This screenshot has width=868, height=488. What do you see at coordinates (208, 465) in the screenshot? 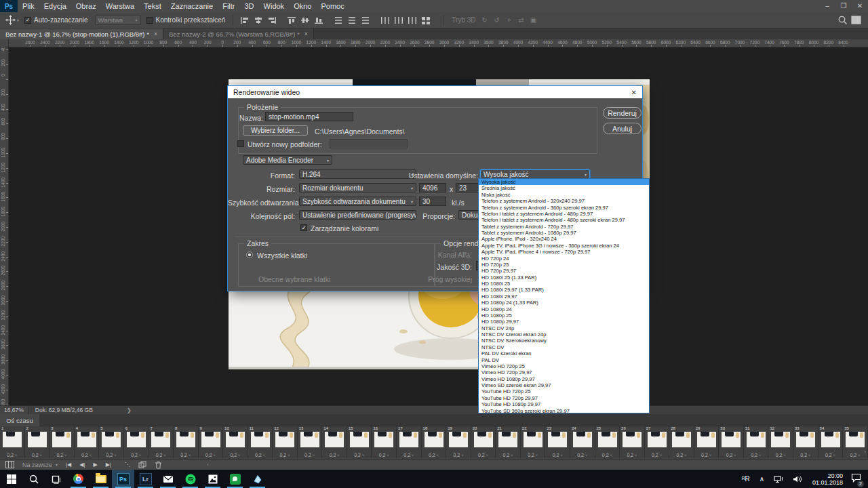
I see `panel-collapse-icon: ‹` at bounding box center [208, 465].